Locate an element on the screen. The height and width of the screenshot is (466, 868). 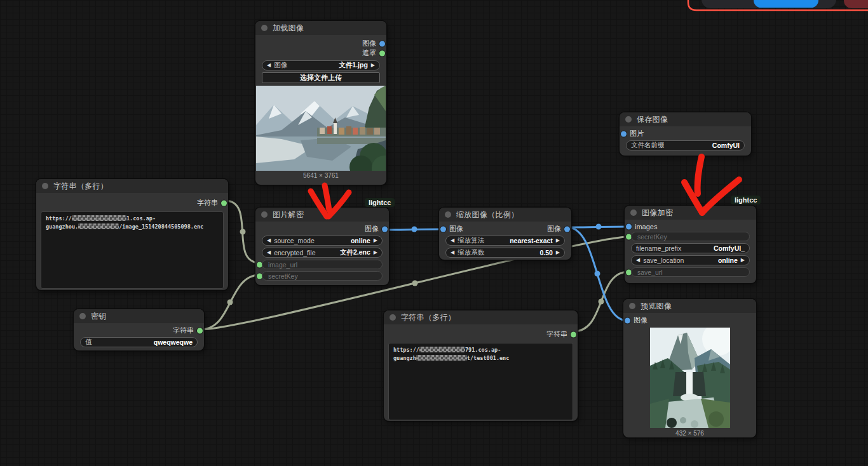
node-string-multiline-bottom: 字符串（多行） 字符串 https://791.cos.ap- guangzht… is located at coordinates (480, 366).